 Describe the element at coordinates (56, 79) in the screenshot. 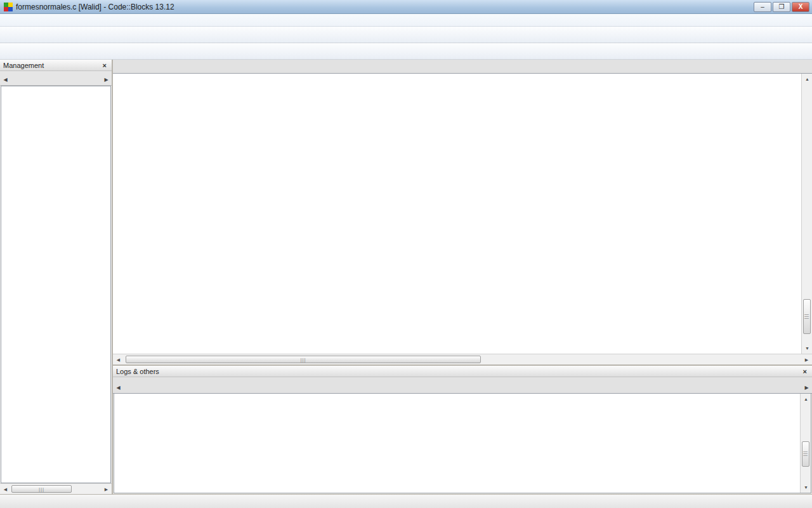

I see `management-tabstrip: ◀ ▶` at that location.